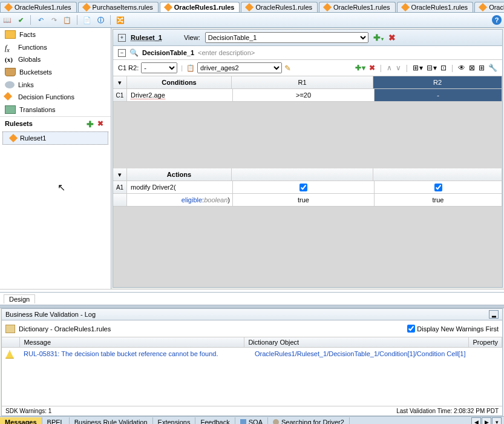 The width and height of the screenshot is (504, 424). I want to click on object-column-header: Dictionary Object, so click(357, 342).